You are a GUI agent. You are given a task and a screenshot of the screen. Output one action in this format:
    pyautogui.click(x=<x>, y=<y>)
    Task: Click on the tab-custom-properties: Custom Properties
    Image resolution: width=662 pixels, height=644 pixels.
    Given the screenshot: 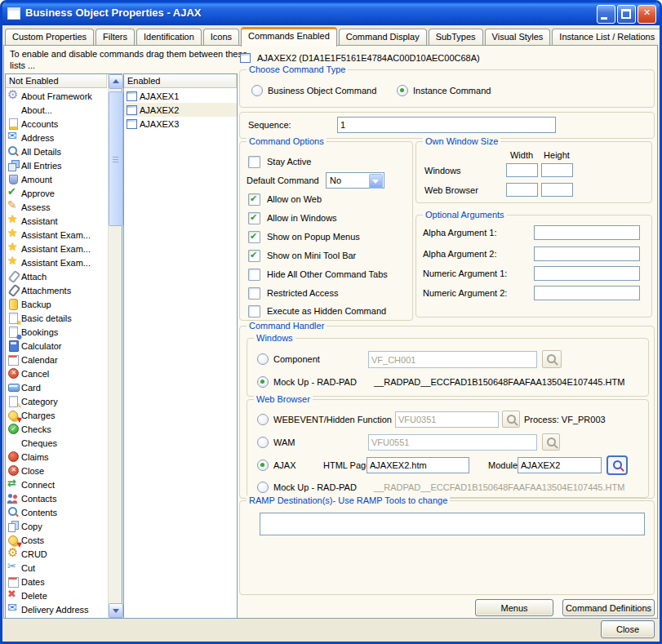 What is the action you would take?
    pyautogui.click(x=49, y=38)
    